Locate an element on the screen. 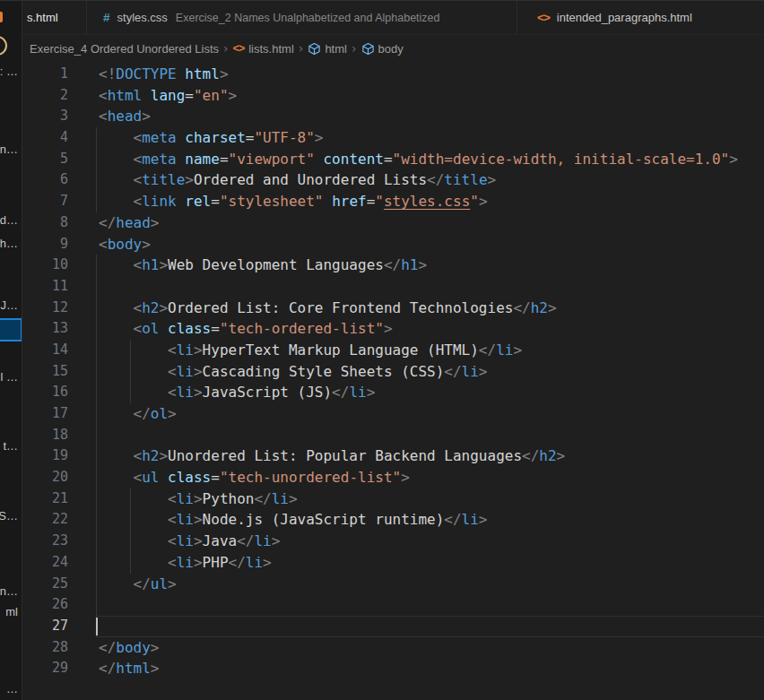 Image resolution: width=764 pixels, height=700 pixels. line-number: 29 is located at coordinates (45, 669).